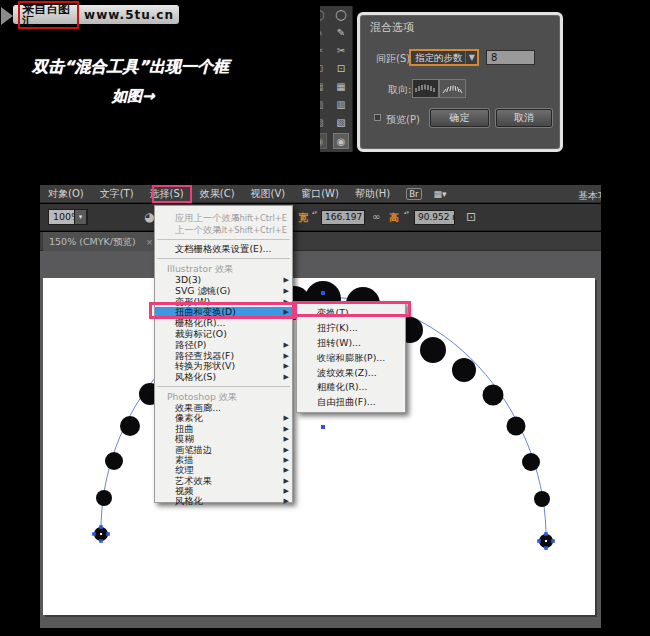  I want to click on steps-input: 8, so click(510, 58).